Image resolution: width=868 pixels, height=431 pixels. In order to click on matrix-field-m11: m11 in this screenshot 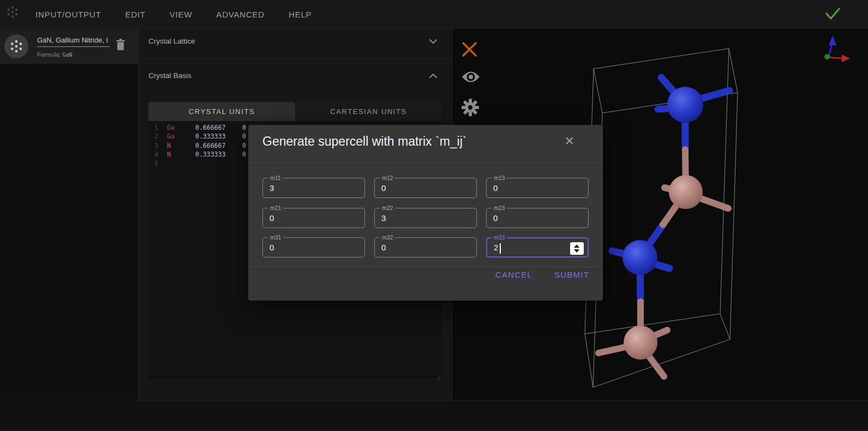, I will do `click(314, 188)`.